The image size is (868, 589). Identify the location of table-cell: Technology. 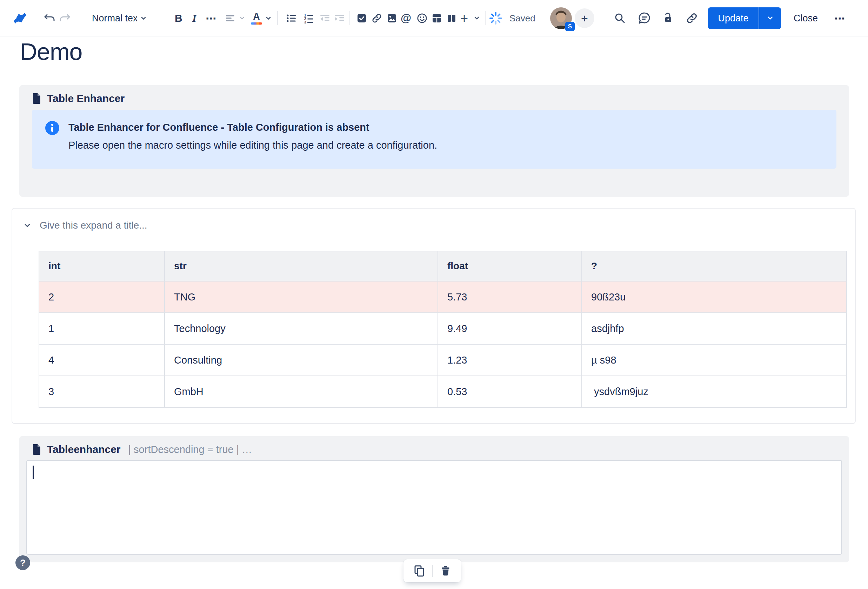
(301, 328).